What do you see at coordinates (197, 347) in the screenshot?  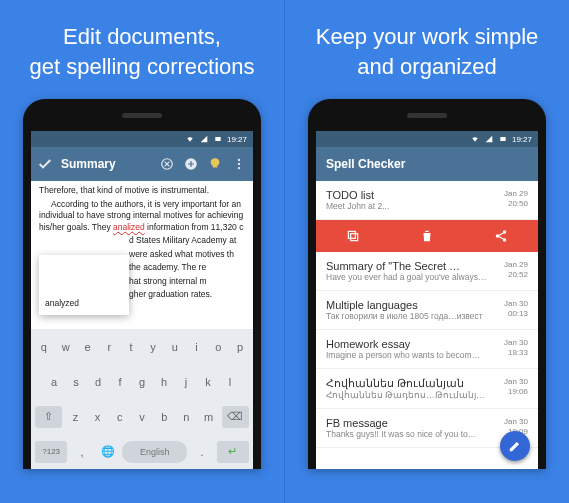 I see `key-i: i` at bounding box center [197, 347].